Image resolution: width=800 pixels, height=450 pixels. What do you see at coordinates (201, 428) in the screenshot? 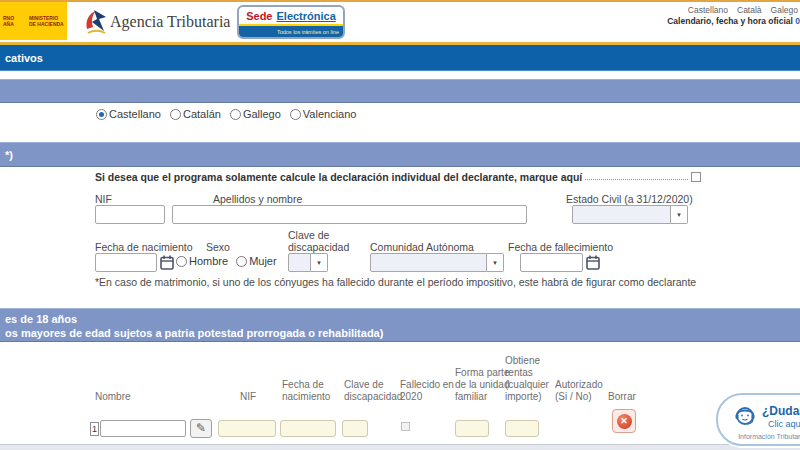
I see `edit-pencil-button: ✎` at bounding box center [201, 428].